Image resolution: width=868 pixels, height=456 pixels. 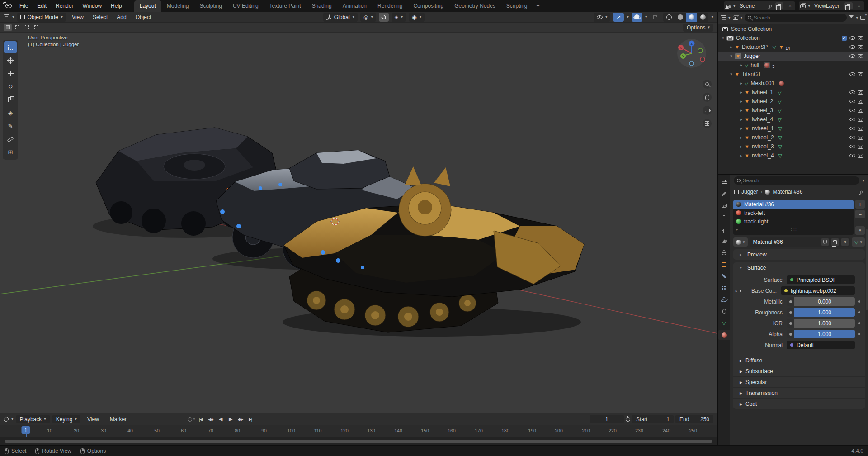 What do you see at coordinates (724, 252) in the screenshot?
I see `props-tab-world` at bounding box center [724, 252].